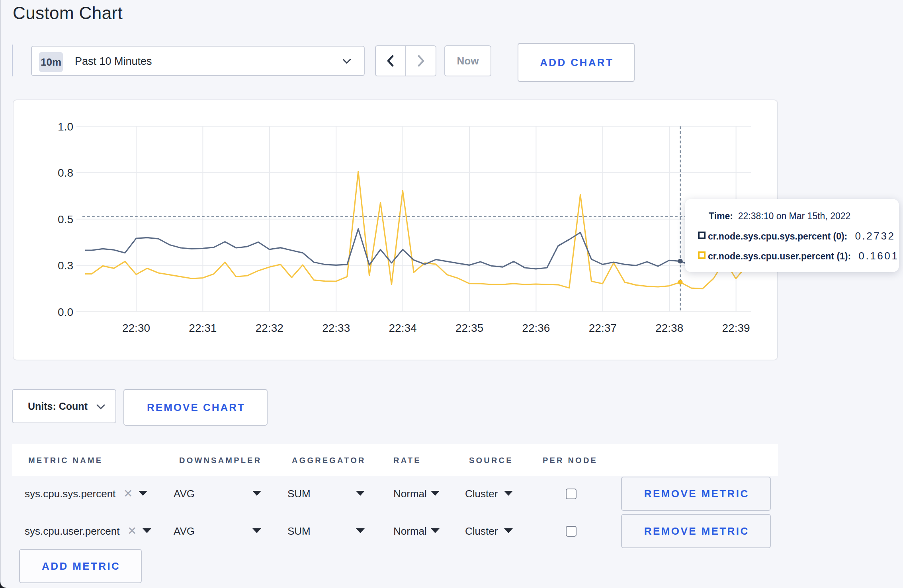  I want to click on svg-text: 22:31, so click(203, 328).